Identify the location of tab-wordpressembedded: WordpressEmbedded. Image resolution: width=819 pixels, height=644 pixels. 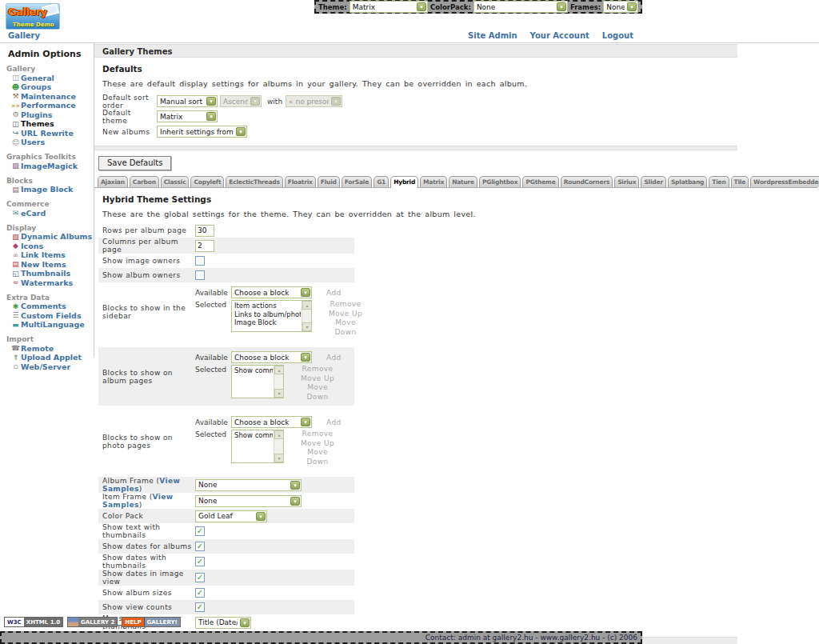
(785, 182).